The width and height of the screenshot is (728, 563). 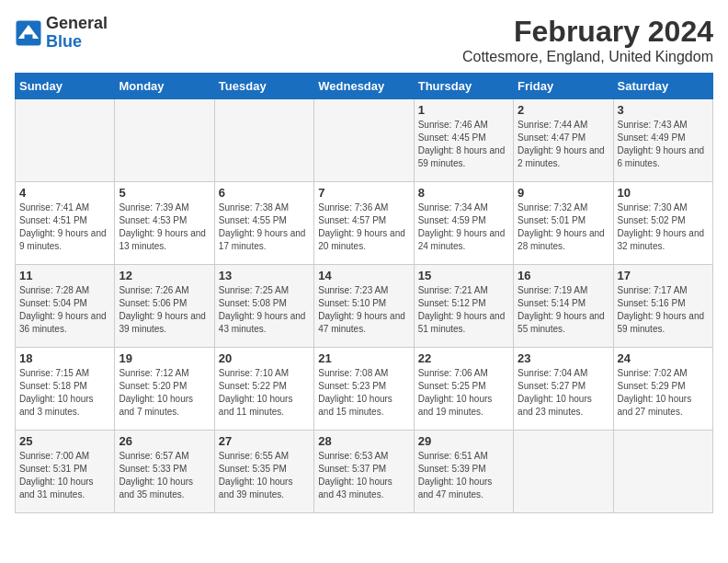 What do you see at coordinates (364, 310) in the screenshot?
I see `day-detail: Sunrise: 7:23 AM Sunset: 5:10 PM Dayligh…` at bounding box center [364, 310].